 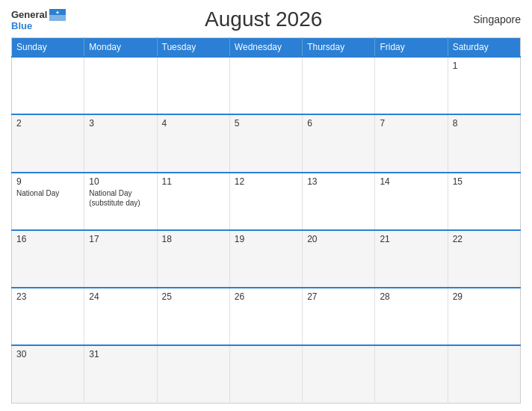 I want to click on day-number: 10, so click(x=120, y=182).